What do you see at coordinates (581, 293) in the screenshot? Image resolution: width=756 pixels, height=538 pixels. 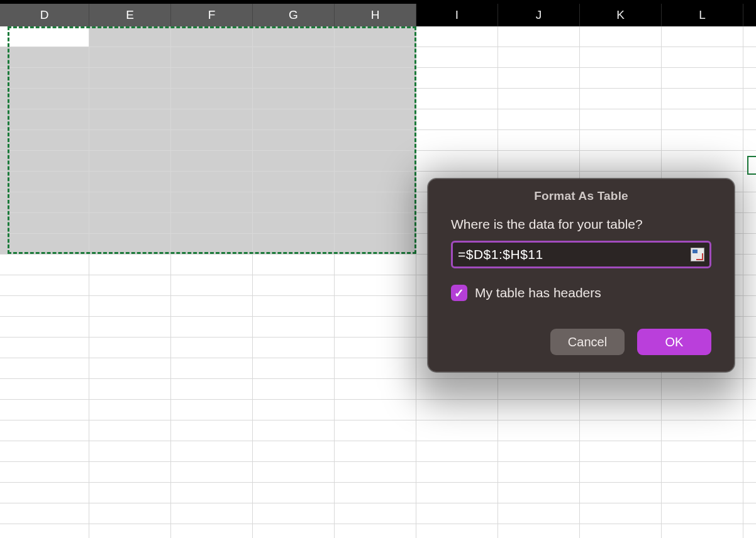 I see `headers-checkbox-row: ✓ My table has headers` at bounding box center [581, 293].